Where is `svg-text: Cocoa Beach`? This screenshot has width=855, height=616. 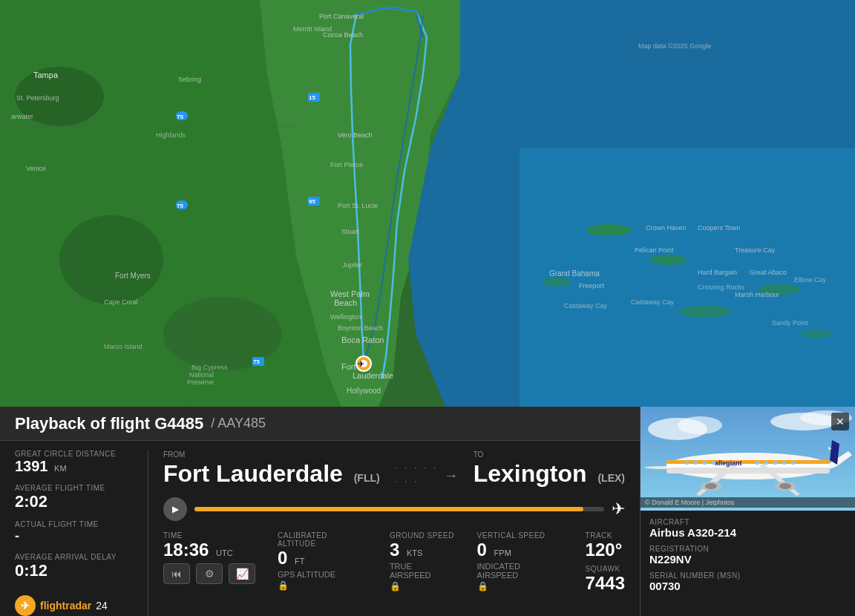
svg-text: Cocoa Beach is located at coordinates (343, 35).